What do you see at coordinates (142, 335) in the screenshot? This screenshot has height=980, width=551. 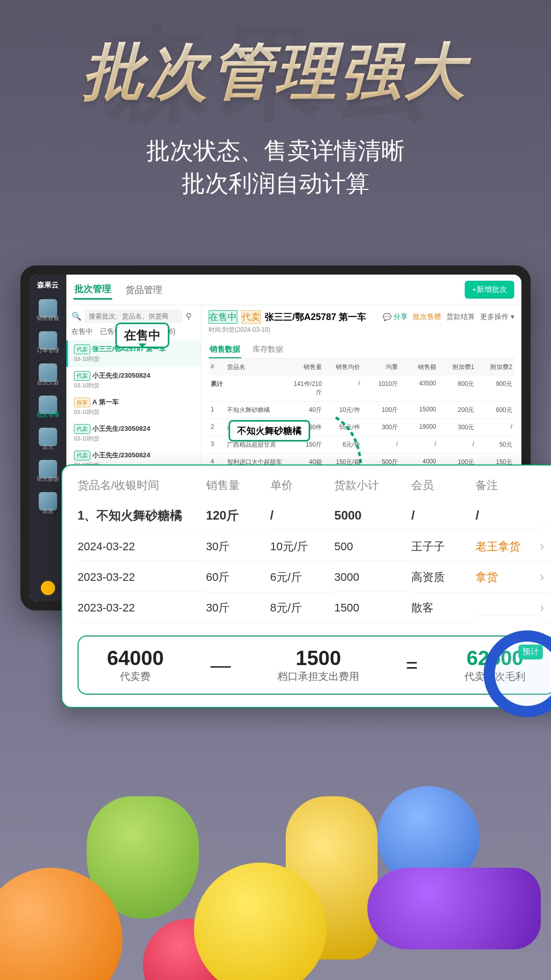 I see `on-sale-callout: 在售中` at bounding box center [142, 335].